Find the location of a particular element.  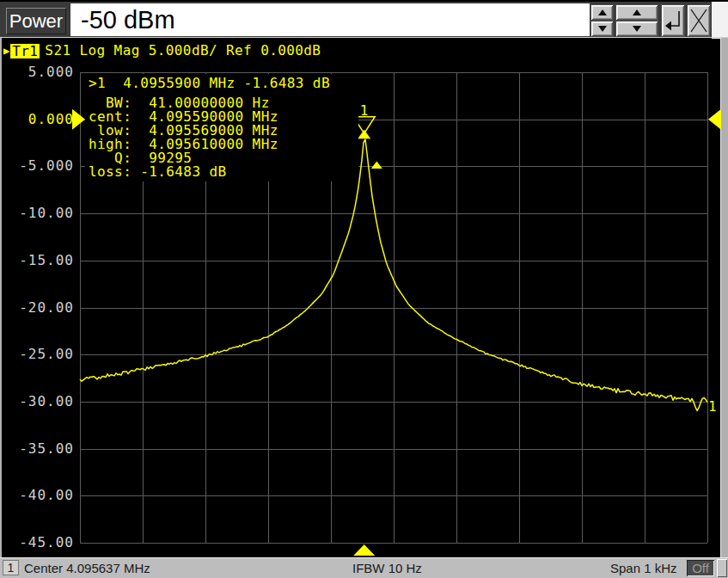

center-frequency-readout: Center 4.095637 MHz is located at coordinates (88, 568).